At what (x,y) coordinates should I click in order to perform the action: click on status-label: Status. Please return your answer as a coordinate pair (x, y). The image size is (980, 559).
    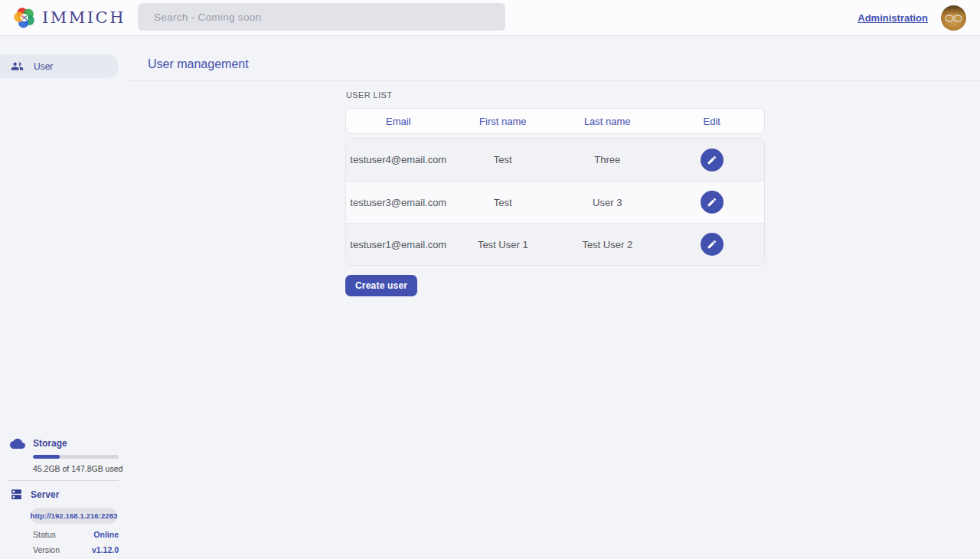
    Looking at the image, I should click on (44, 534).